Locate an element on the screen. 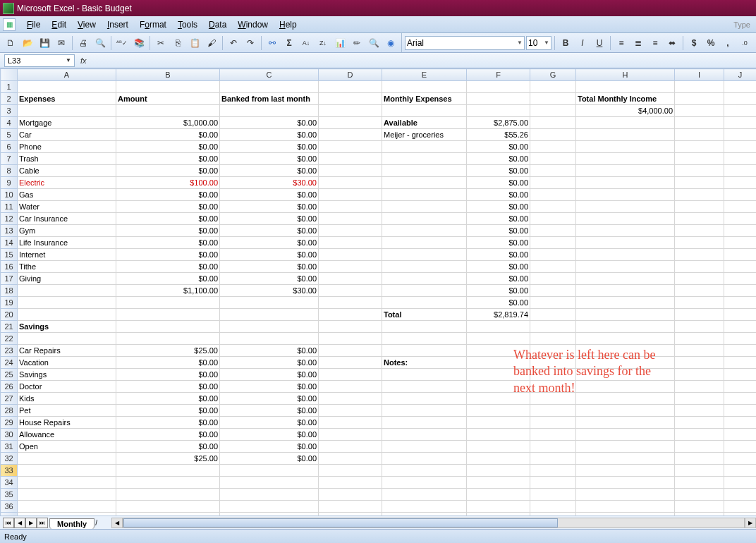  cell-F3 is located at coordinates (499, 111).